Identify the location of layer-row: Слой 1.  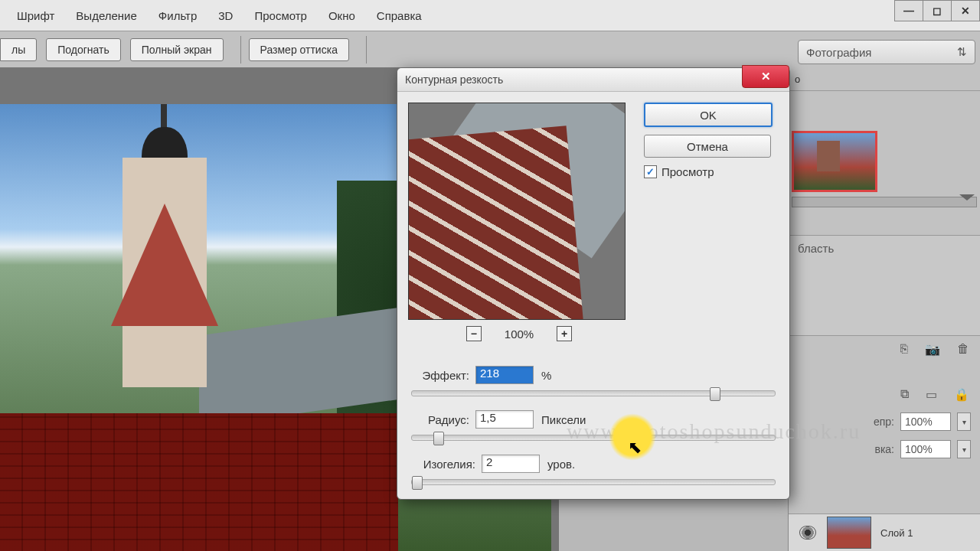
(884, 533).